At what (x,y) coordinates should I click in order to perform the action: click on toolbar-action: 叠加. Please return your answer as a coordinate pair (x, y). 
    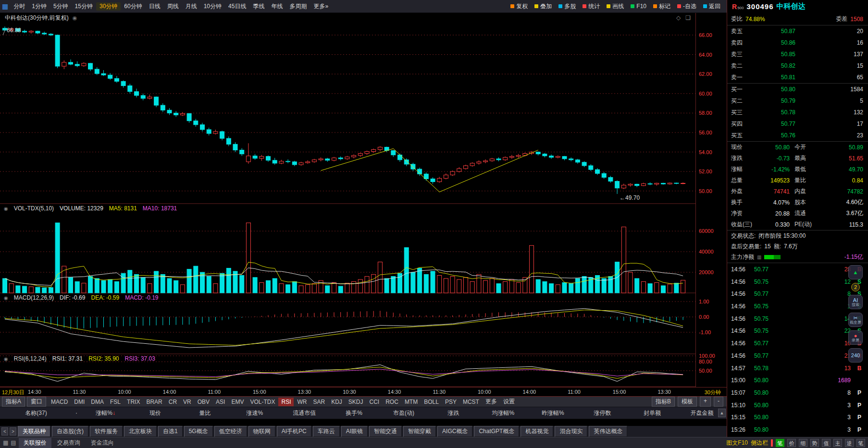
    Looking at the image, I should click on (543, 7).